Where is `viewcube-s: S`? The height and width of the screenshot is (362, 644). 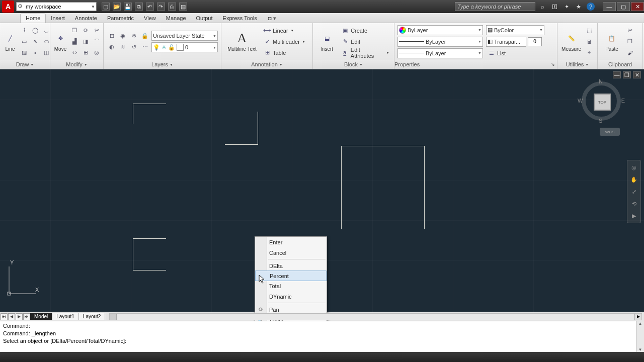
viewcube-s: S is located at coordinates (601, 121).